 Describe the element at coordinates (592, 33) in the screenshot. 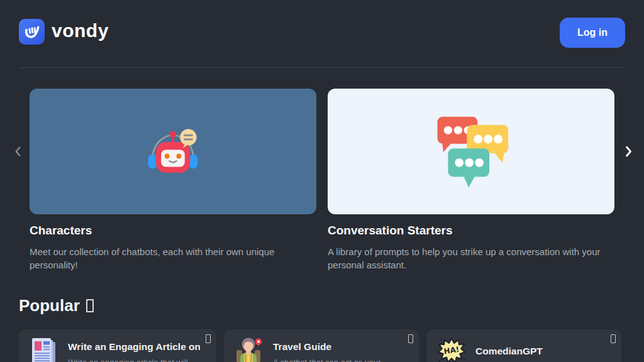

I see `login-button: Log in` at that location.